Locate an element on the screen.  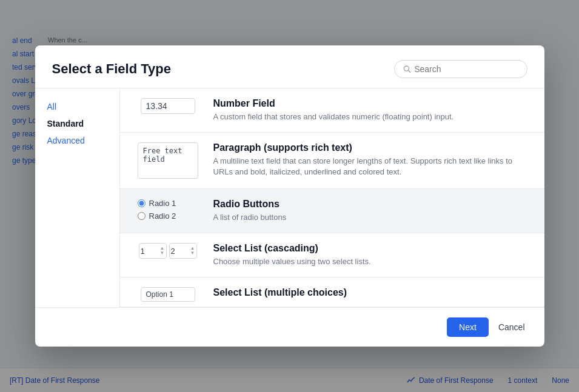
field-preview-multiple: Option 1 is located at coordinates (168, 294).